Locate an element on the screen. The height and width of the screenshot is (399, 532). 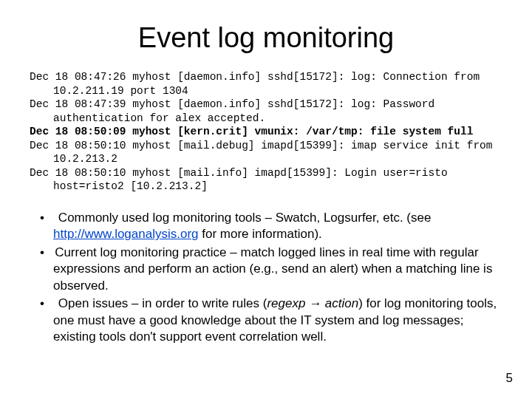
log-line: Dec 18 08:50:10 myhost [mail.info] imapd… is located at coordinates (266, 180).